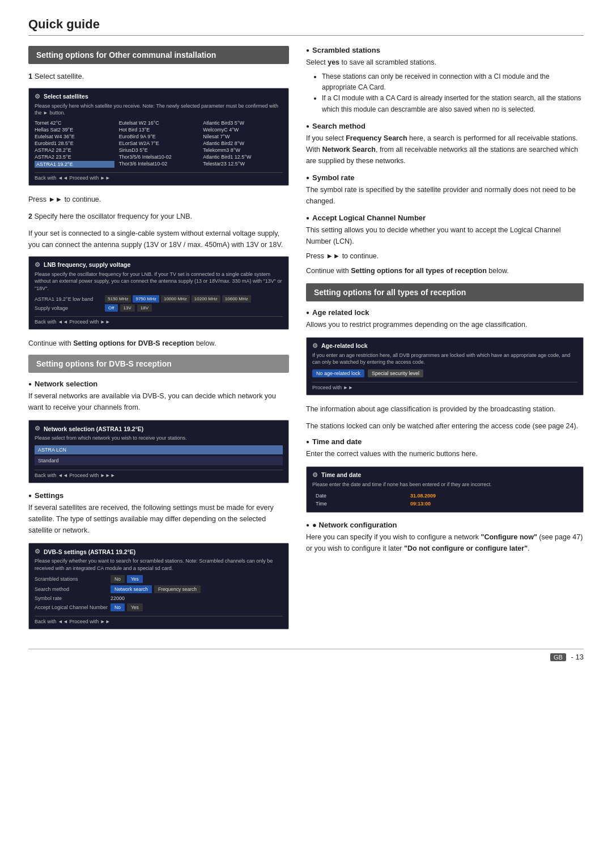  What do you see at coordinates (453, 104) in the screenshot?
I see `scrambled-bullet-2: If a CI module with a CA Card is already…` at bounding box center [453, 104].